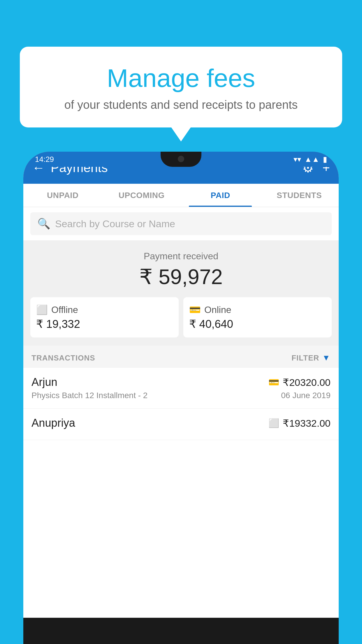 The width and height of the screenshot is (362, 644). What do you see at coordinates (181, 224) in the screenshot?
I see `search-container: 🔍 Search by Course or Name` at bounding box center [181, 224].